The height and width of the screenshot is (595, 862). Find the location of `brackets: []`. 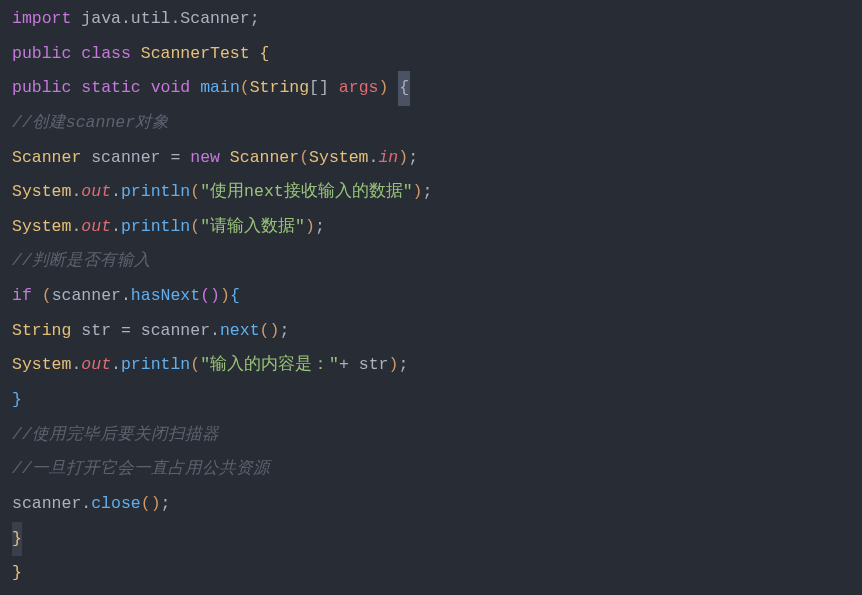

brackets: [] is located at coordinates (319, 88).